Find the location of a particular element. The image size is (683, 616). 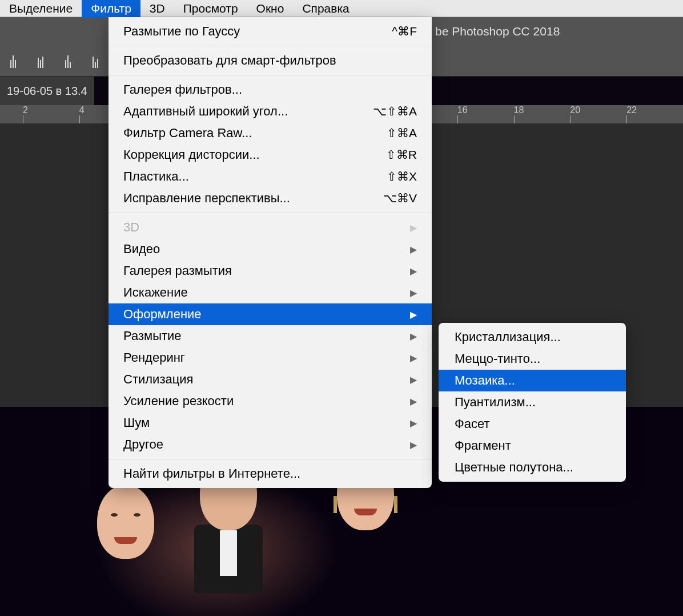

menu-item-label: Оформление is located at coordinates (267, 314).